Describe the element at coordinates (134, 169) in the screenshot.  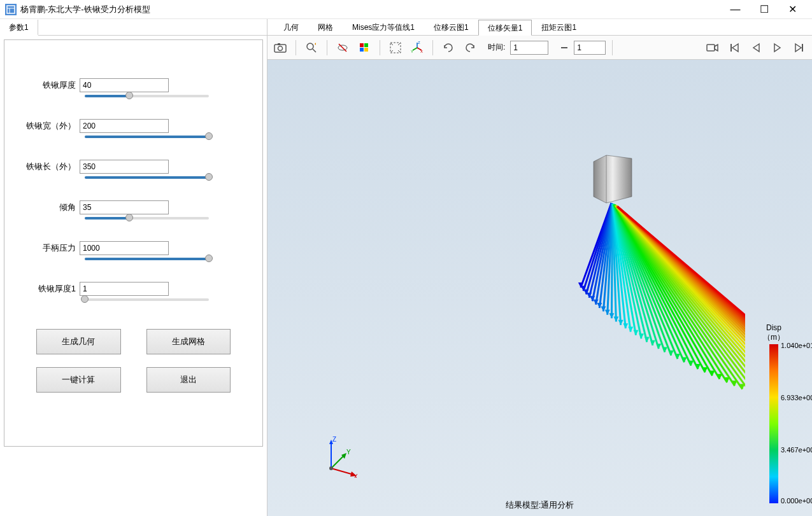
I see `param-length-outer: 铁锹长（外）` at that location.